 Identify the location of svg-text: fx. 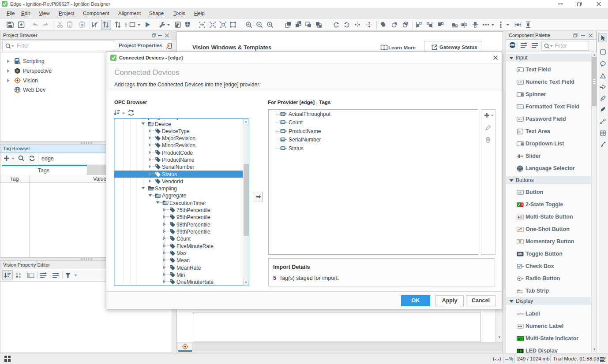
(520, 131).